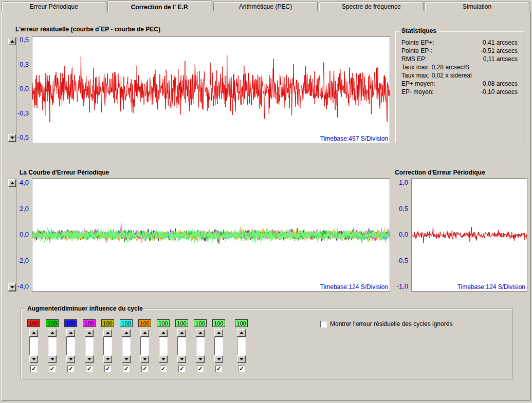 The width and height of the screenshot is (532, 403). Describe the element at coordinates (477, 6) in the screenshot. I see `tab-simulation: Simulation` at that location.